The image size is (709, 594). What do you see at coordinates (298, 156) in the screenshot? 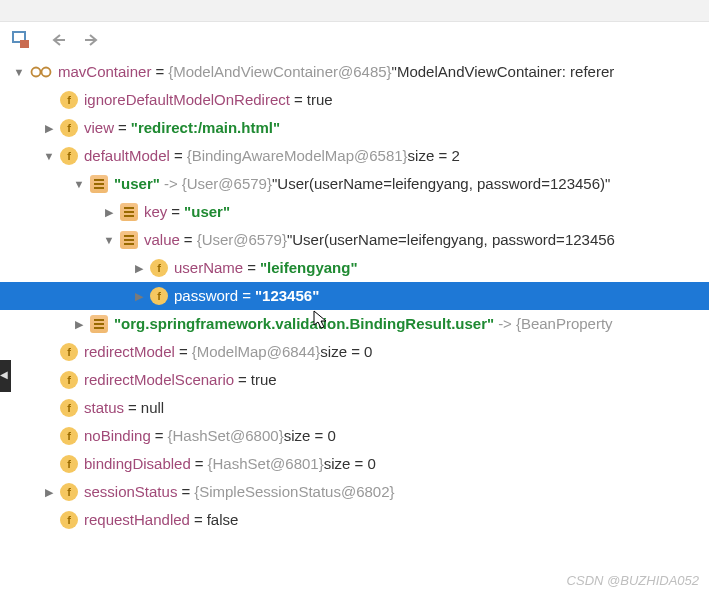
I see `text-part: {BindingAwareModelMap@6581}` at bounding box center [298, 156].